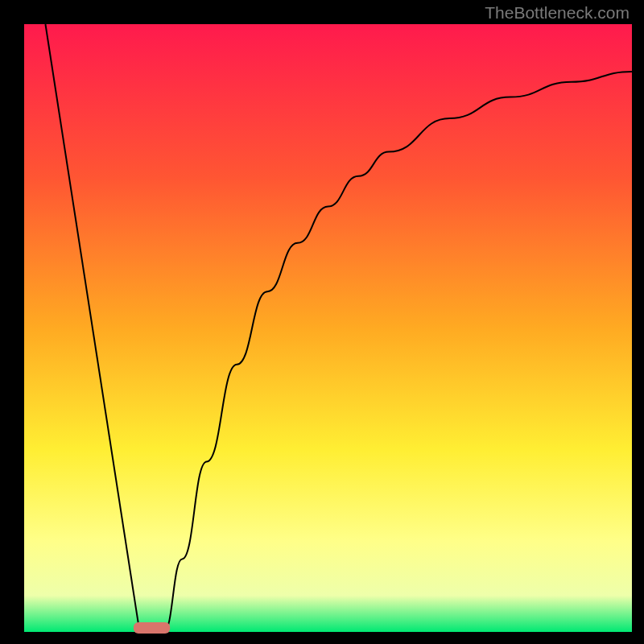 The image size is (644, 644). What do you see at coordinates (557, 13) in the screenshot?
I see `watermark-text: TheBottleneck.com` at bounding box center [557, 13].